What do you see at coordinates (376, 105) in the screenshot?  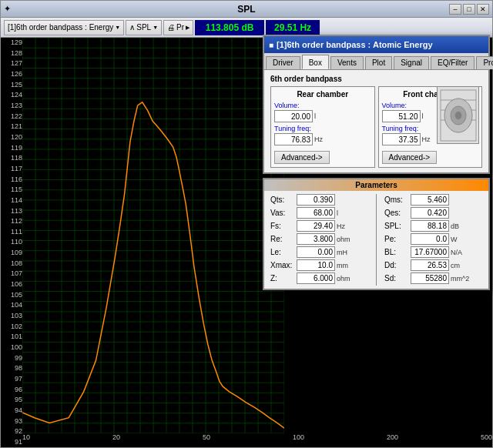 I see `dialog-window: ■ [1]6th order bandpass : Atomic Energy …` at bounding box center [376, 105].